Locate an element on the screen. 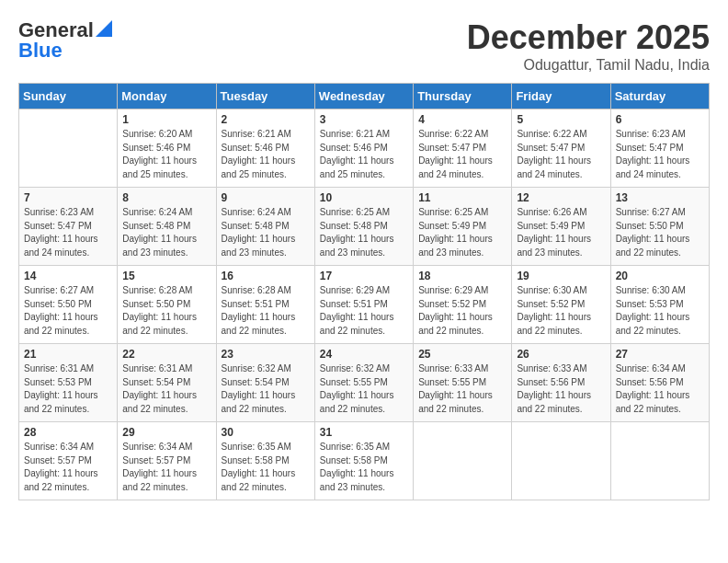 The width and height of the screenshot is (728, 563). day-number: 21 is located at coordinates (68, 354).